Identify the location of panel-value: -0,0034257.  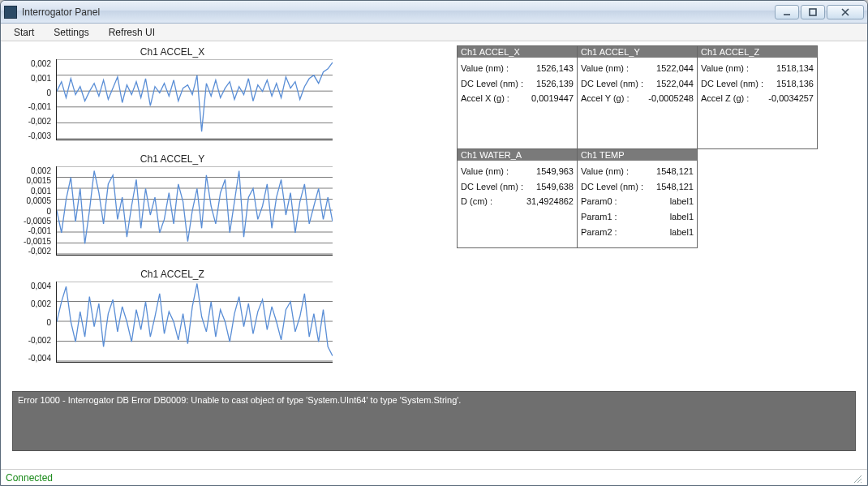
(791, 99).